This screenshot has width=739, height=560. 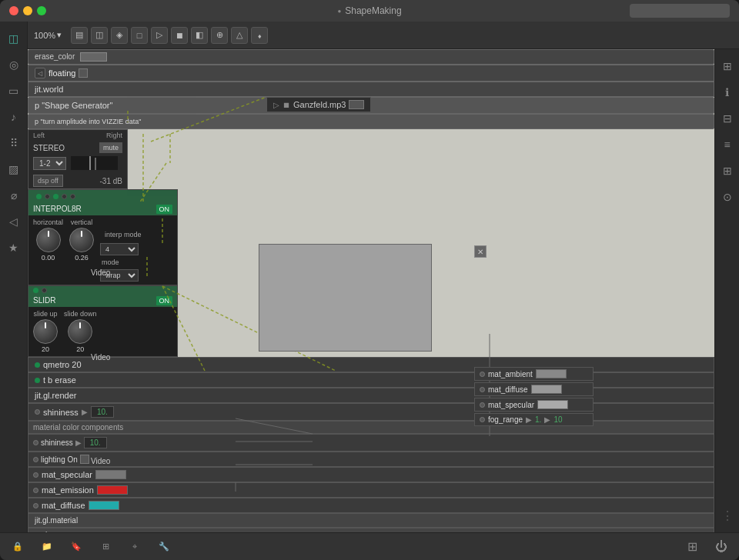 What do you see at coordinates (534, 420) in the screenshot?
I see `fog-range-node: fog_range ▶ 1. ▶ 10` at bounding box center [534, 420].